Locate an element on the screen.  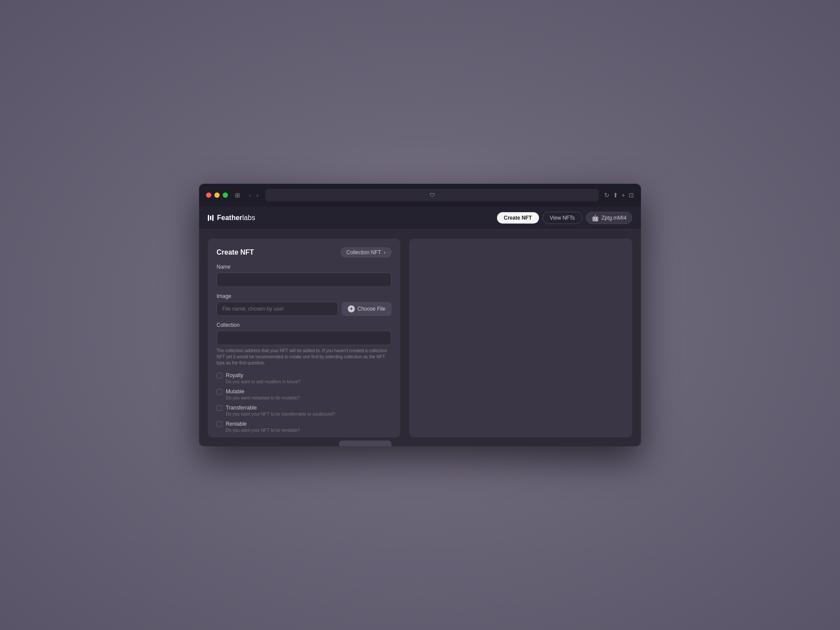
traffic-light-minimize is located at coordinates (217, 195).